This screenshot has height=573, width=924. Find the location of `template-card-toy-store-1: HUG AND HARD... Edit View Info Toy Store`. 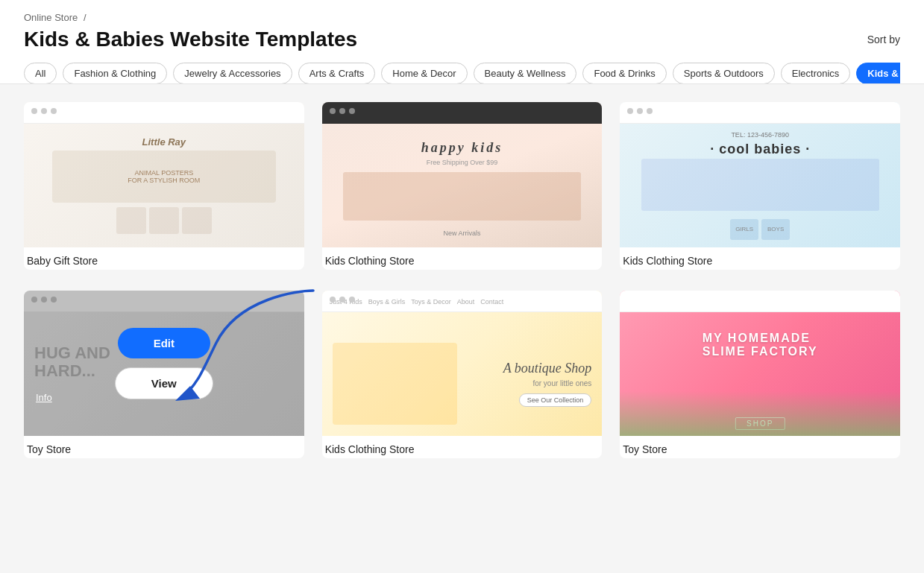

template-card-toy-store-1: HUG AND HARD... Edit View Info Toy Store is located at coordinates (164, 374).